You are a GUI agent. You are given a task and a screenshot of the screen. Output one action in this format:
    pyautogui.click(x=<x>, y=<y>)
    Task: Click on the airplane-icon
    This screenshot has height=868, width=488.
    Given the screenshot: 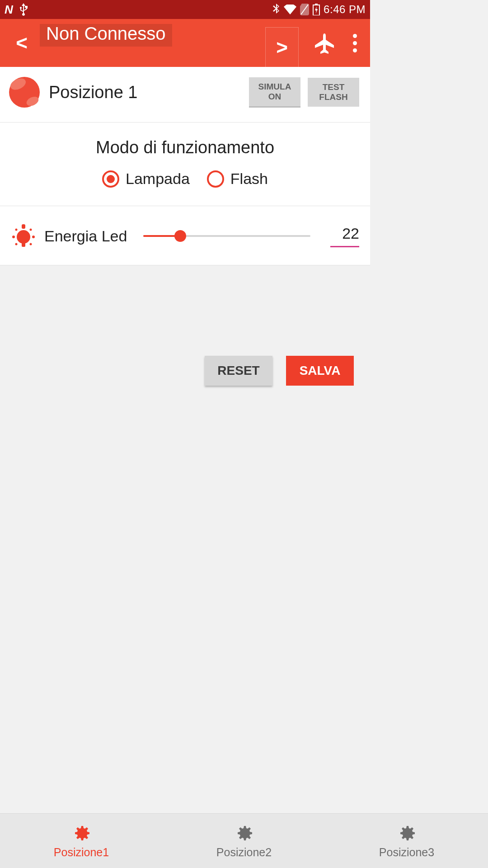 What is the action you would take?
    pyautogui.click(x=324, y=43)
    